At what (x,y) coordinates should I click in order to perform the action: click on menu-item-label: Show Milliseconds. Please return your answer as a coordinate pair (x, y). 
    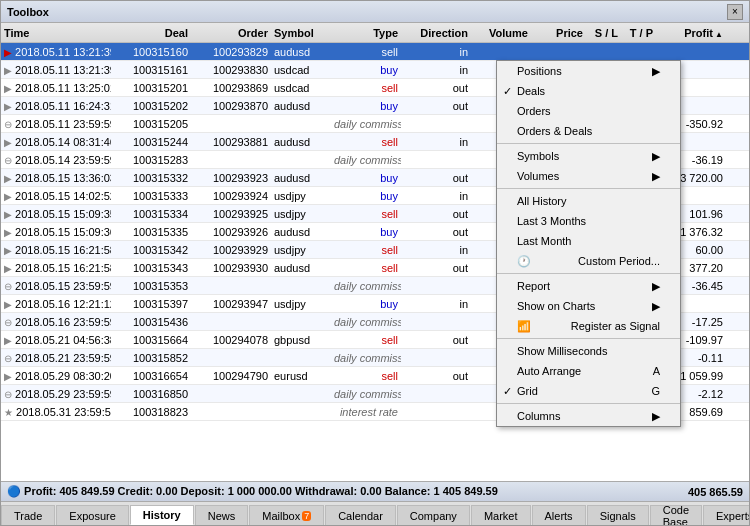
    Looking at the image, I should click on (562, 351).